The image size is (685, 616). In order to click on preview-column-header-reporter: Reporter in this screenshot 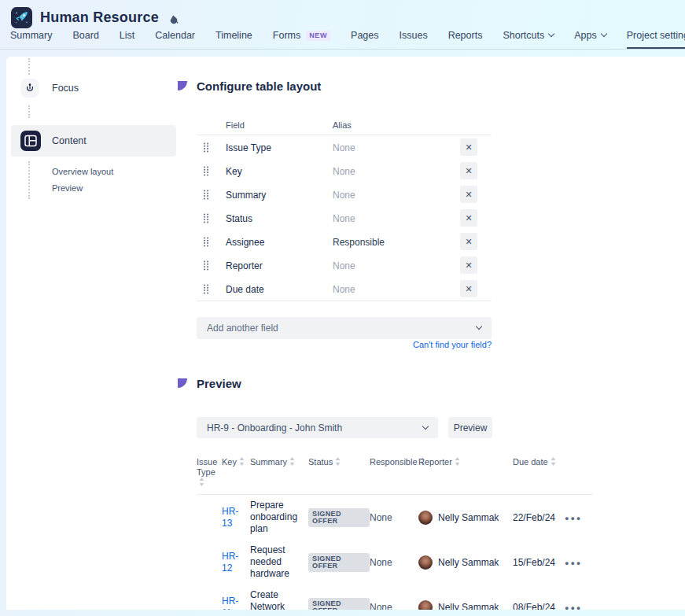, I will do `click(466, 461)`.